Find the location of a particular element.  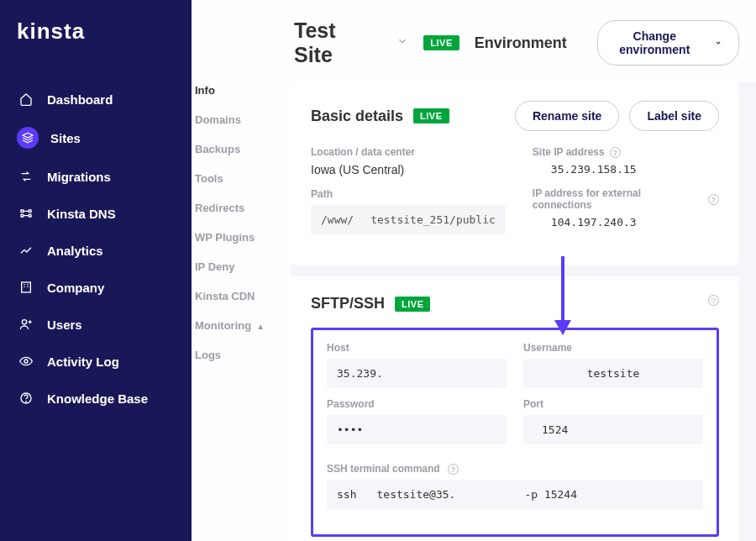

subnav-item-ip-deny: IP Deny is located at coordinates (241, 267).